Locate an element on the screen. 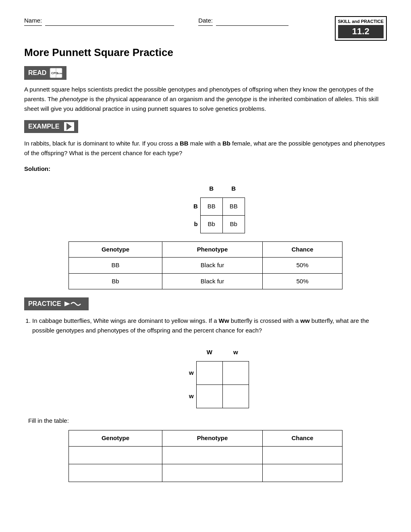 This screenshot has height=532, width=411. punnett-cell-2-1: Bb is located at coordinates (211, 224).